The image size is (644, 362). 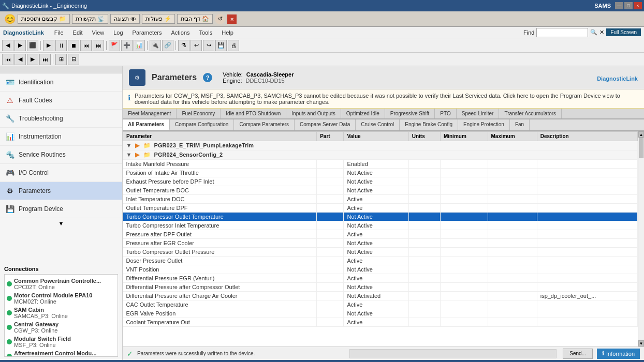 I want to click on table-row: CAC Outlet Temperature Active, so click(x=380, y=305).